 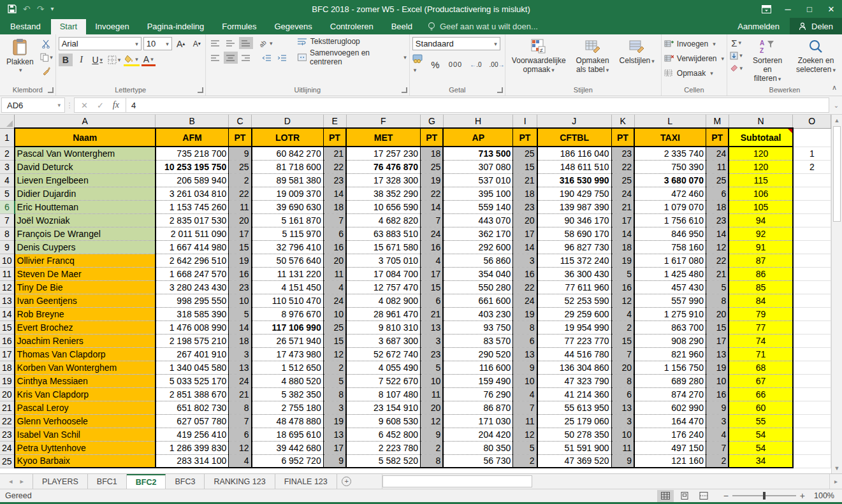 I want to click on row-header-11: 11, so click(x=8, y=274).